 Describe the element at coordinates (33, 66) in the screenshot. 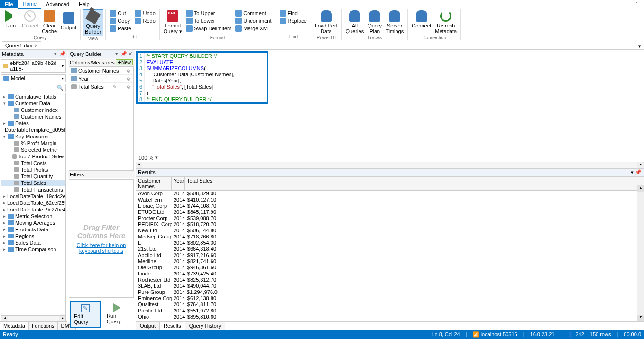

I see `database-select: ebffc284-a09b-4b2d-a1b8-▾` at that location.